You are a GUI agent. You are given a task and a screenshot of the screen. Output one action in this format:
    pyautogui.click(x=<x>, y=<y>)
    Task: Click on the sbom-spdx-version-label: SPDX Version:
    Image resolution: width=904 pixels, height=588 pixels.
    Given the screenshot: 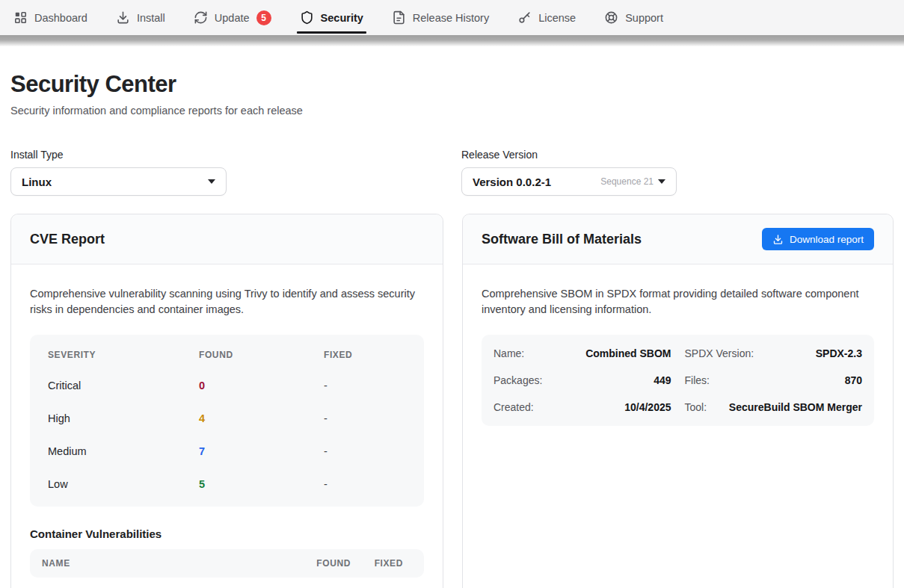 What is the action you would take?
    pyautogui.click(x=719, y=353)
    